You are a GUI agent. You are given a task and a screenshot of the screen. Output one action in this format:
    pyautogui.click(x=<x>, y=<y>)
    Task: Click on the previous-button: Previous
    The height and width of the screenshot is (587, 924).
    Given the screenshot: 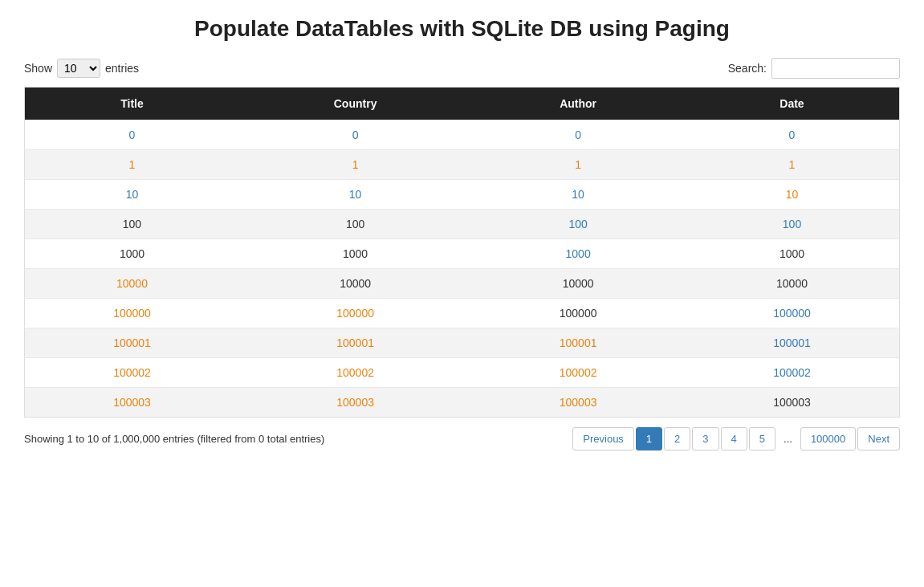 What is the action you would take?
    pyautogui.click(x=604, y=438)
    